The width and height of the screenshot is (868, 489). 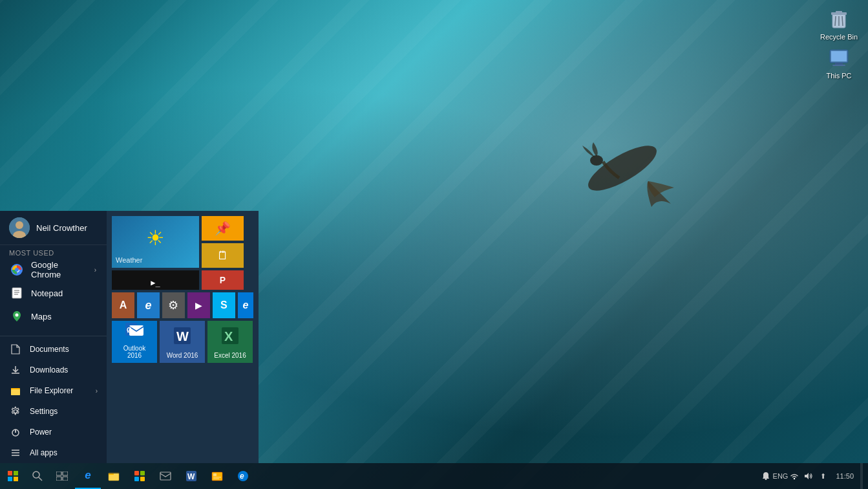 I want to click on task-view-btn, so click(x=62, y=476).